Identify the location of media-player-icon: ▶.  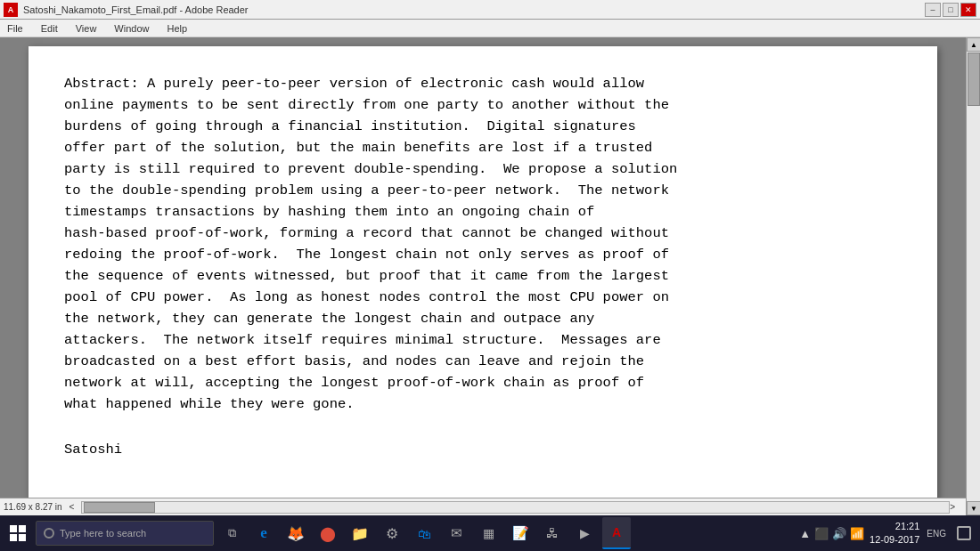
(584, 533).